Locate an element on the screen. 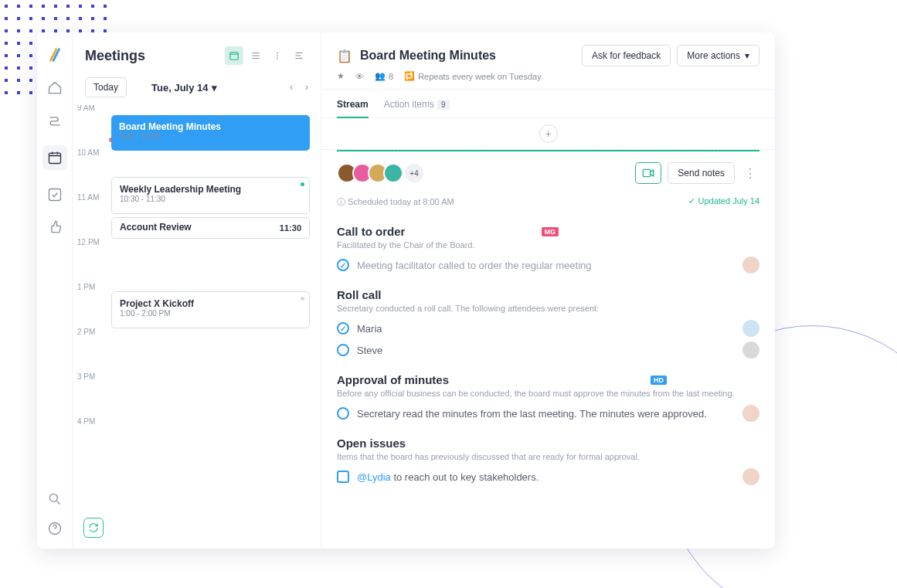 The image size is (897, 588). add-button: + is located at coordinates (549, 134).